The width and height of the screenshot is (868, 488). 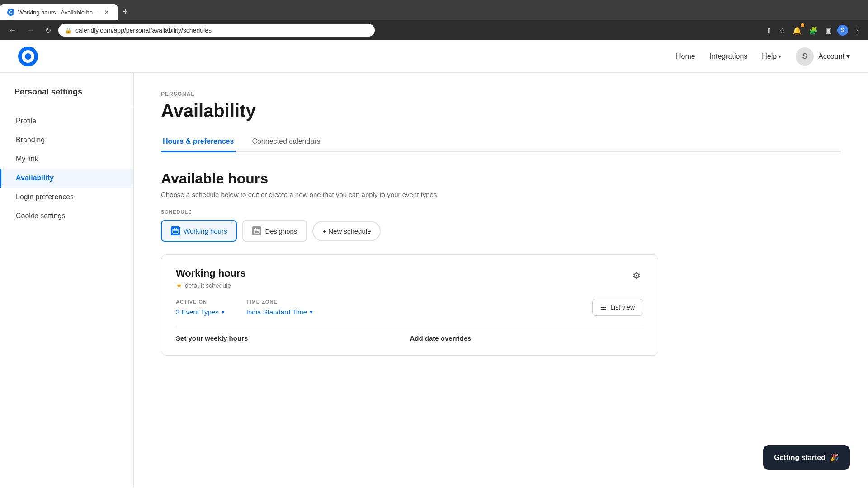 What do you see at coordinates (637, 276) in the screenshot?
I see `card-settings-button: ⚙` at bounding box center [637, 276].